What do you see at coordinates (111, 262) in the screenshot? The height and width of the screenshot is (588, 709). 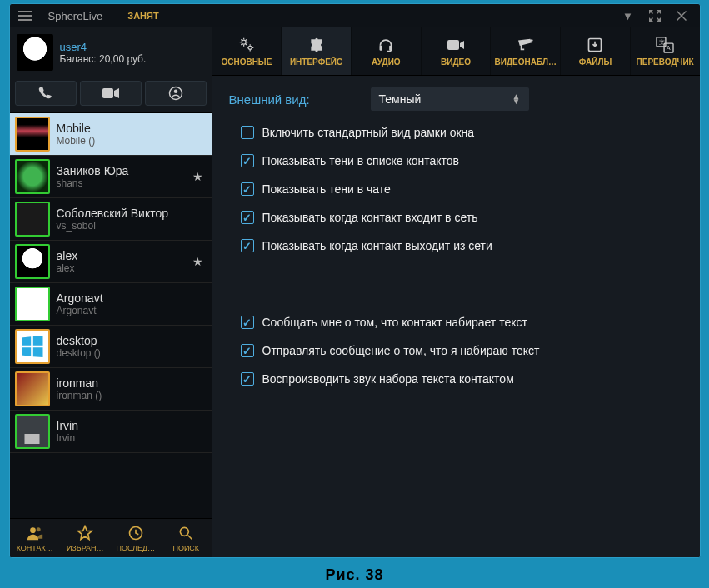 I see `contact-row: alex alex ★` at bounding box center [111, 262].